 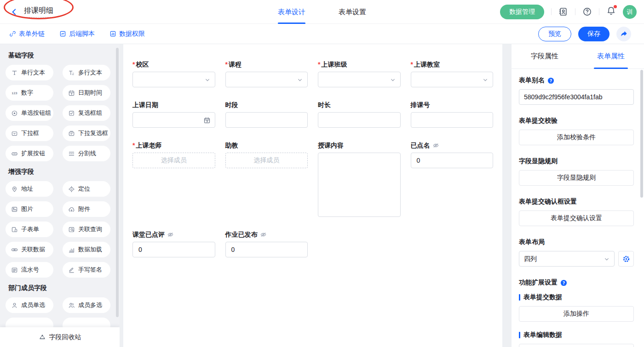 I want to click on divider, so click(x=599, y=12).